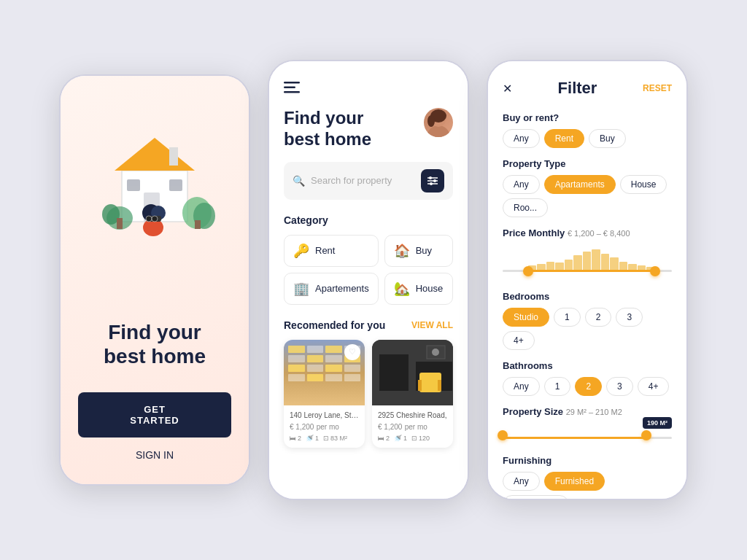 This screenshot has height=560, width=747. I want to click on filter-toggle-button, so click(433, 181).